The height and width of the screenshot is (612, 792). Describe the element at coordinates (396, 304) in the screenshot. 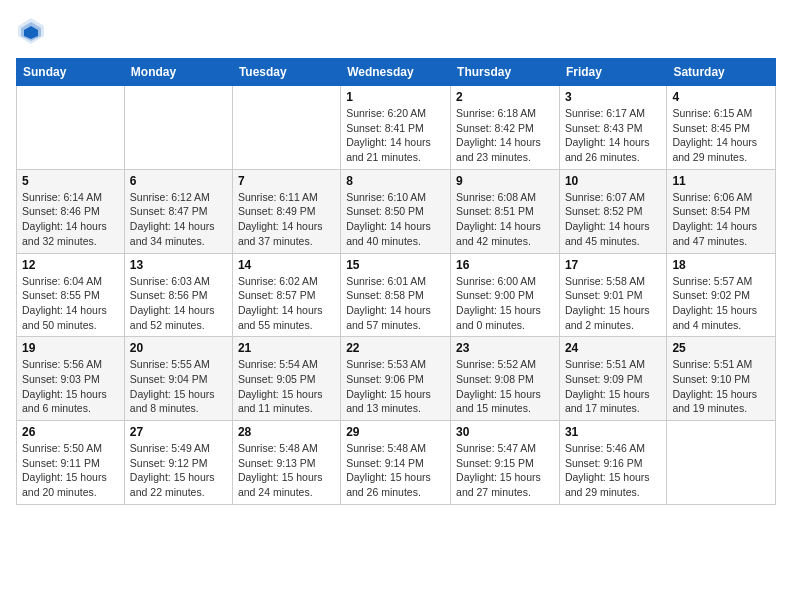

I see `day-info: Sunrise: 6:01 AM Sunset: 8:58 PM Dayligh…` at that location.